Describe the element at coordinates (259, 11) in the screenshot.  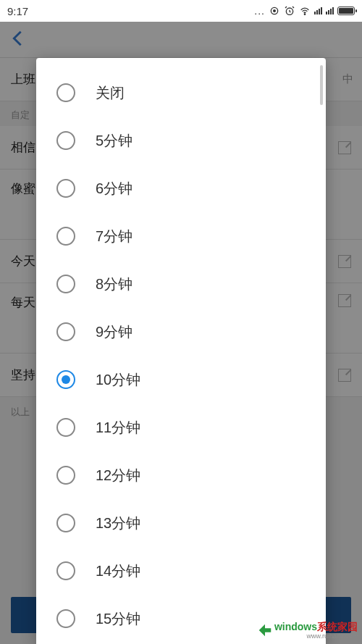
I see `more-icon: ...` at that location.